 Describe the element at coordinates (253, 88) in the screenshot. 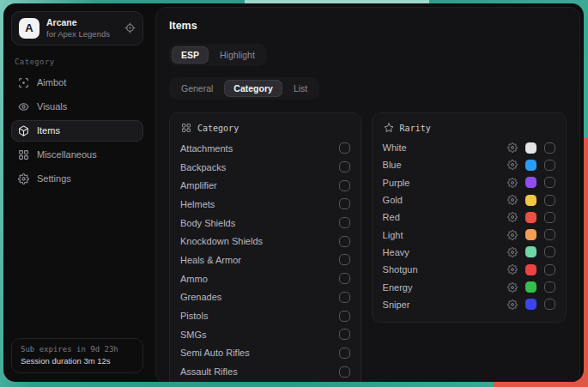

I see `subtab-category: Category` at that location.